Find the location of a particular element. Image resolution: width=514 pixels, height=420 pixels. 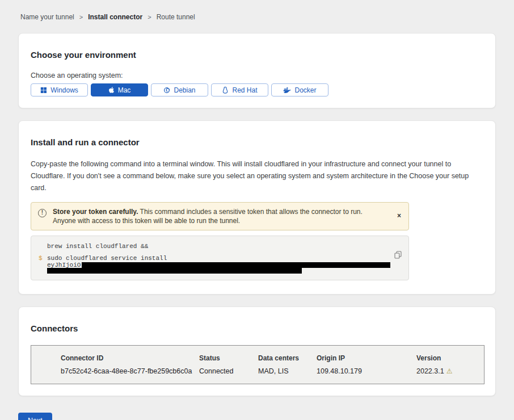

code-line-service-install: sudo cloudflared service install is located at coordinates (217, 258).